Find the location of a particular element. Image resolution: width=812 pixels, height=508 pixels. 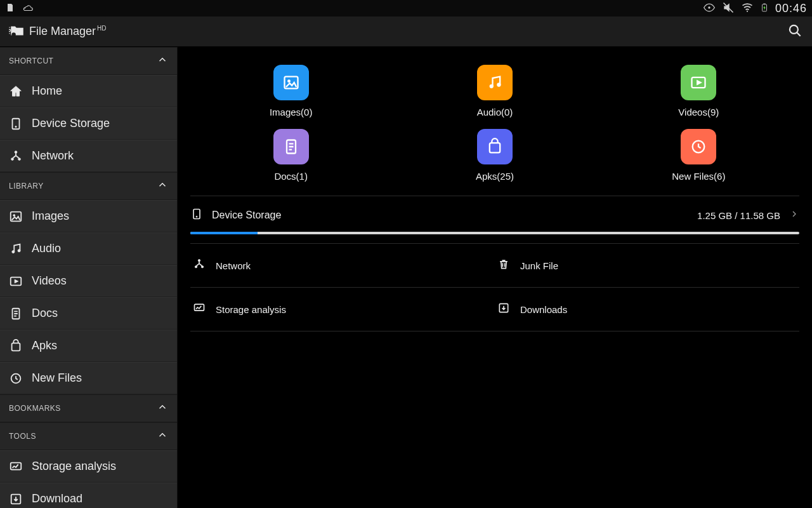

sdcard-icon is located at coordinates (10, 9).